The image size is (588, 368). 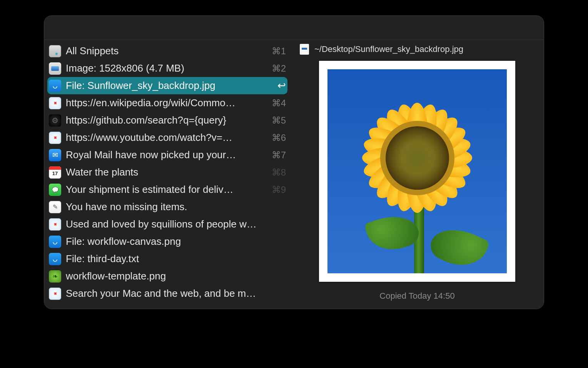 I want to click on list-item: Water the plants⌘8, so click(x=167, y=172).